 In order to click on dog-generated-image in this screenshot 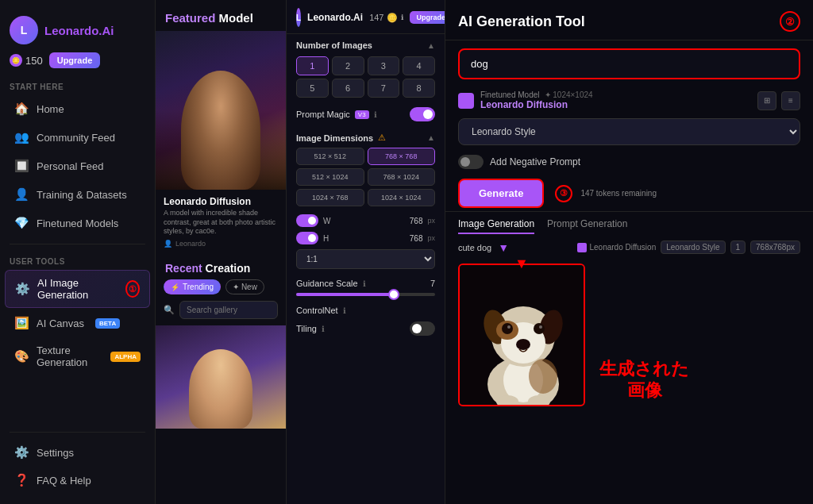, I will do `click(522, 335)`.